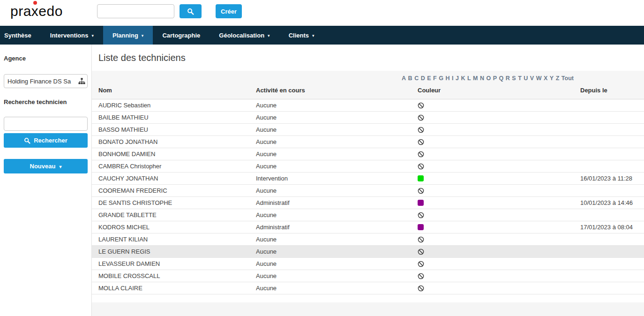 This screenshot has width=644, height=316. Describe the element at coordinates (302, 35) in the screenshot. I see `nav-item-clients: Clients▾` at that location.